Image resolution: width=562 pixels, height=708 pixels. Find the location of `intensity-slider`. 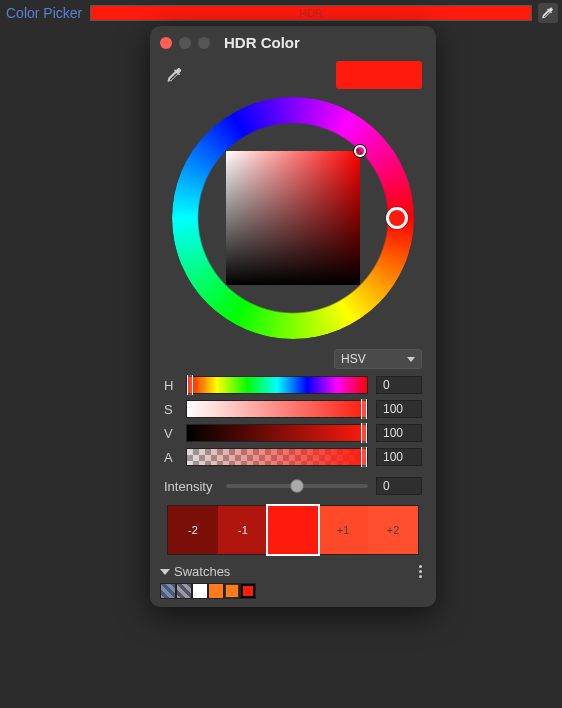

intensity-slider is located at coordinates (297, 486).